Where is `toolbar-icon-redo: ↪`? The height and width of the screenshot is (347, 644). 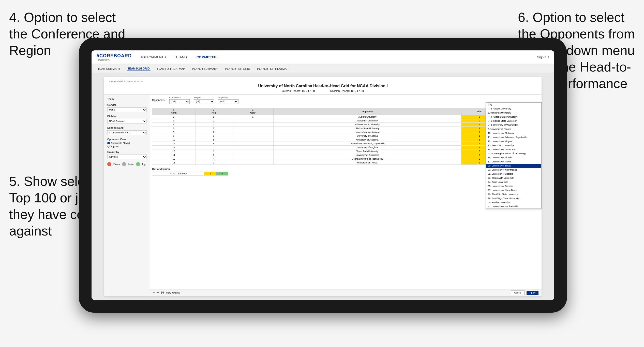 toolbar-icon-redo: ↪ is located at coordinates (158, 293).